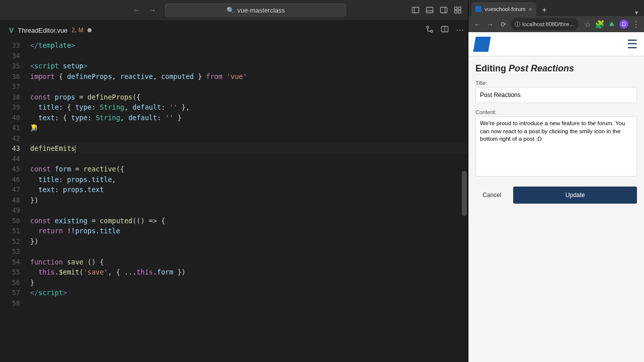 This screenshot has width=644, height=362. Describe the element at coordinates (632, 44) in the screenshot. I see `hamburger-icon: ☰` at that location.